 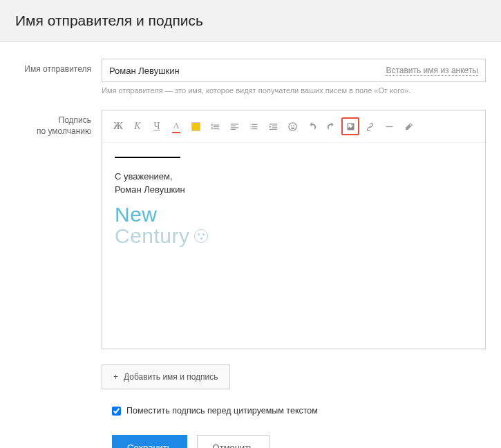 I want to click on font-size-icon, so click(x=216, y=127).